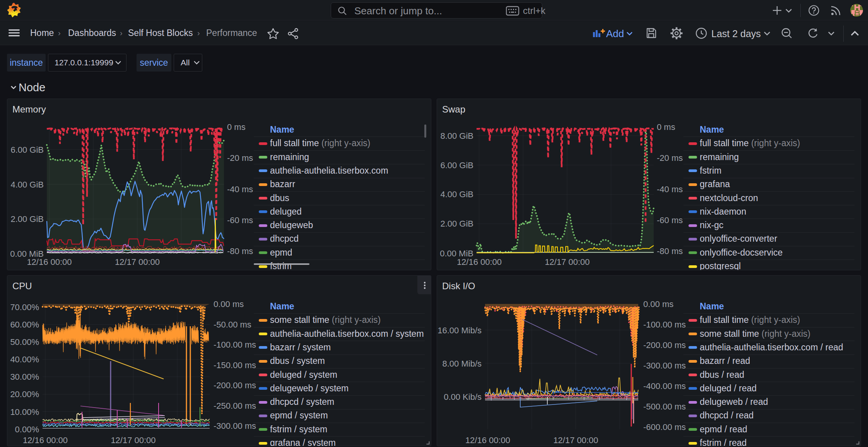  I want to click on svg-text: -400.00 ms, so click(665, 386).